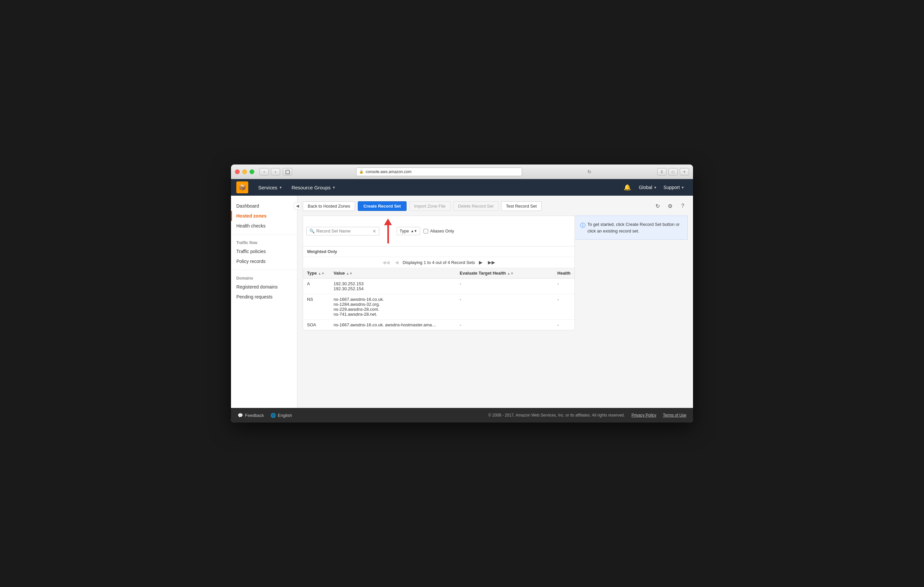  What do you see at coordinates (439, 172) in the screenshot?
I see `address-bar: 🔒 console.aws.amazon.com` at bounding box center [439, 172].